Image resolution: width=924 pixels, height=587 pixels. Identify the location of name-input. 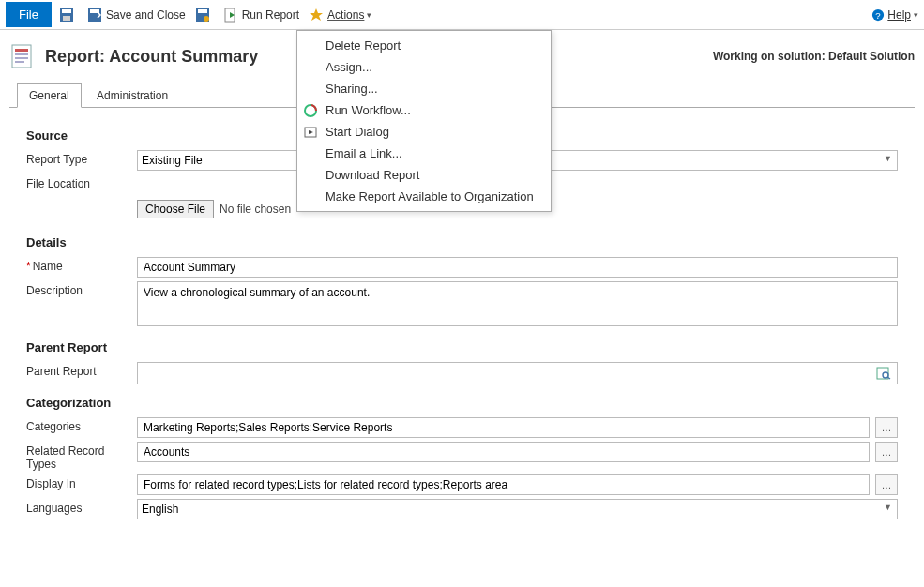
(518, 267).